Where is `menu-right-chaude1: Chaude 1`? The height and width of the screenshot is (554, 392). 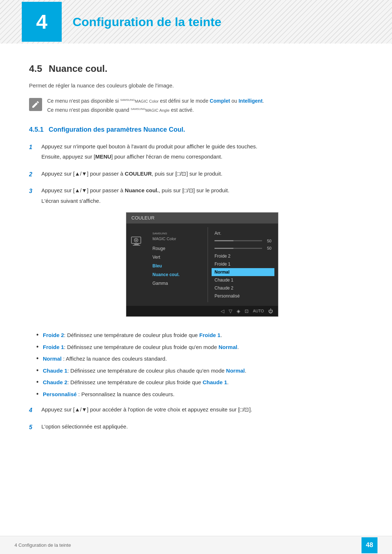
menu-right-chaude1: Chaude 1 is located at coordinates (243, 280).